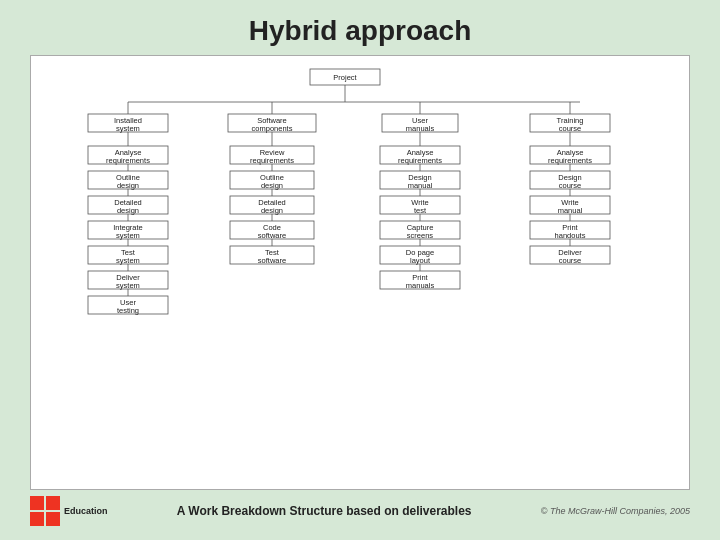 This screenshot has width=720, height=540. What do you see at coordinates (272, 128) in the screenshot?
I see `svg-text: components` at bounding box center [272, 128].